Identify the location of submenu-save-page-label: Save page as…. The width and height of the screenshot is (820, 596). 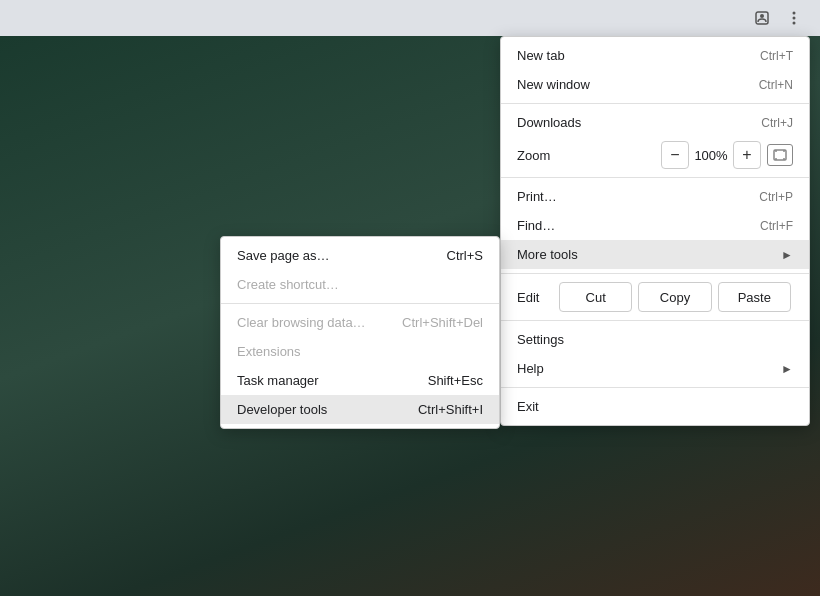
(284, 256).